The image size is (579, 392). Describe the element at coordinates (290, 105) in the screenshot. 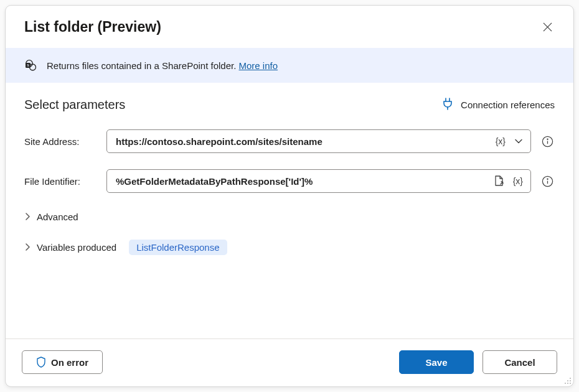

I see `parameters-header-row: Select parameters Connection references` at that location.